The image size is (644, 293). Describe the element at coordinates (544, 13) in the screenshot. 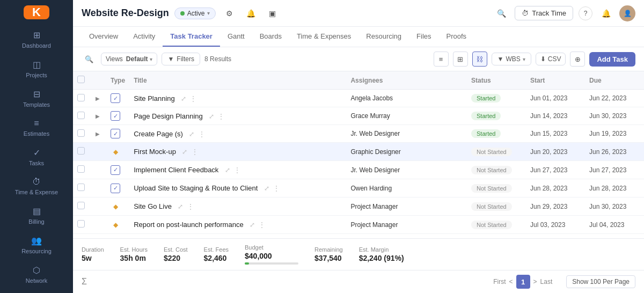

I see `track-time-button: ⏱ Track Time` at that location.